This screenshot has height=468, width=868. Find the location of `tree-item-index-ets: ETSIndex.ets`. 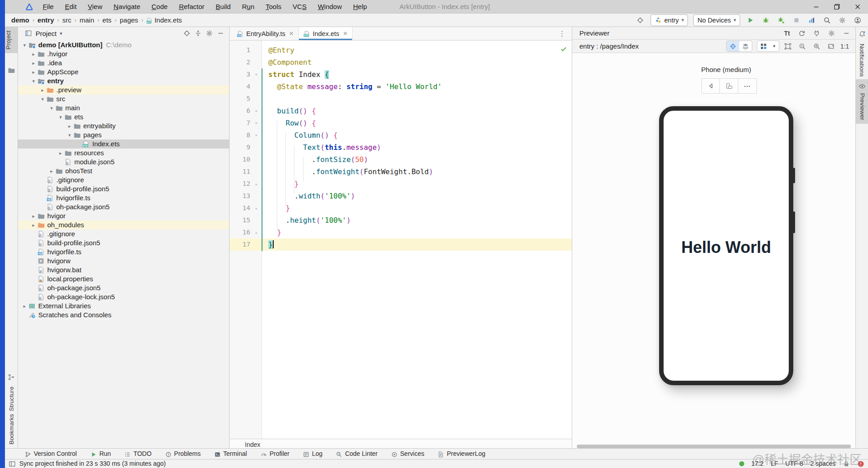

tree-item-index-ets: ETSIndex.ets is located at coordinates (123, 144).